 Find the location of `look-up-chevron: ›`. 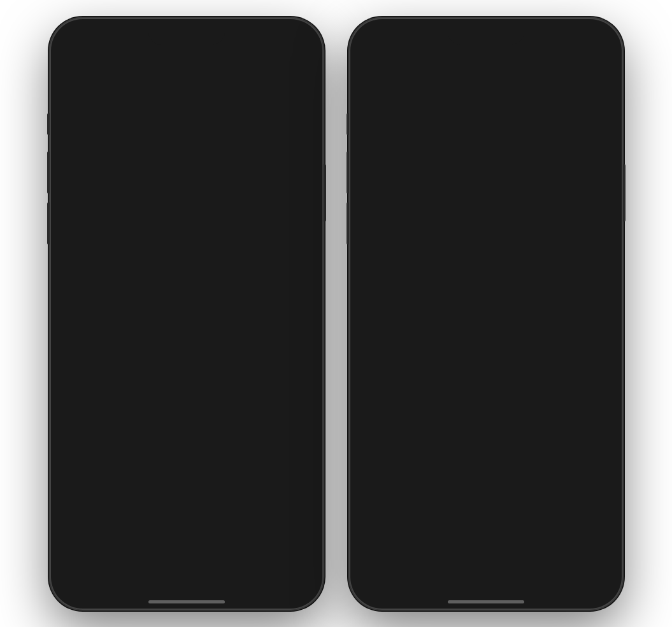

look-up-chevron: › is located at coordinates (301, 351).